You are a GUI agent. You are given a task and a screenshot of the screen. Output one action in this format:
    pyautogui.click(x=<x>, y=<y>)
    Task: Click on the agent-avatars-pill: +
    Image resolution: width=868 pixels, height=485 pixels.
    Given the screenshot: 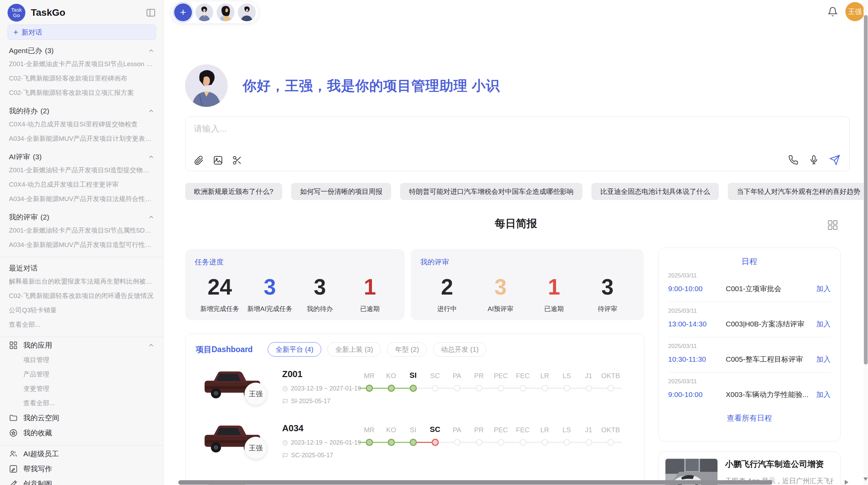 What is the action you would take?
    pyautogui.click(x=215, y=12)
    